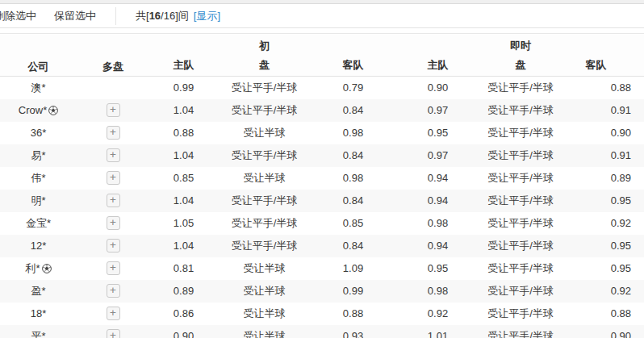 The image size is (644, 338). What do you see at coordinates (207, 16) in the screenshot?
I see `show-link: [显示]` at bounding box center [207, 16].